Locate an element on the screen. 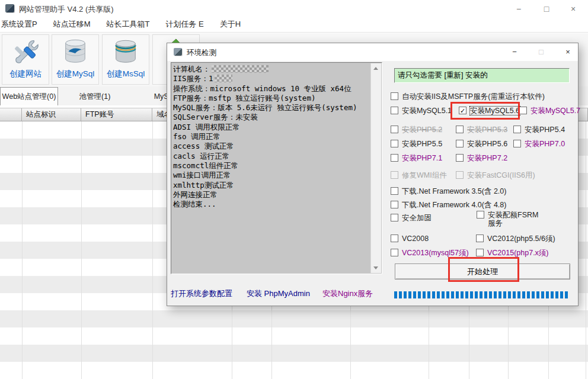  report-scrollbar is located at coordinates (376, 168).